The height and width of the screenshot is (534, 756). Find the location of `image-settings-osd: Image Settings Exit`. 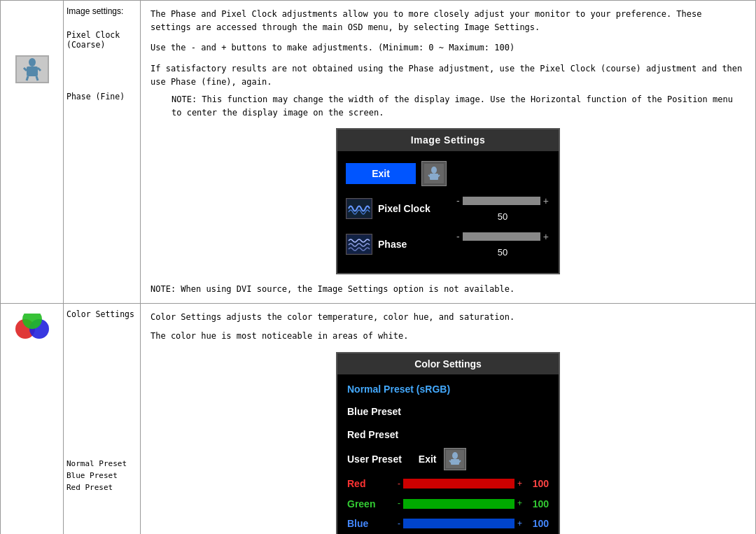

image-settings-osd: Image Settings Exit is located at coordinates (448, 202).